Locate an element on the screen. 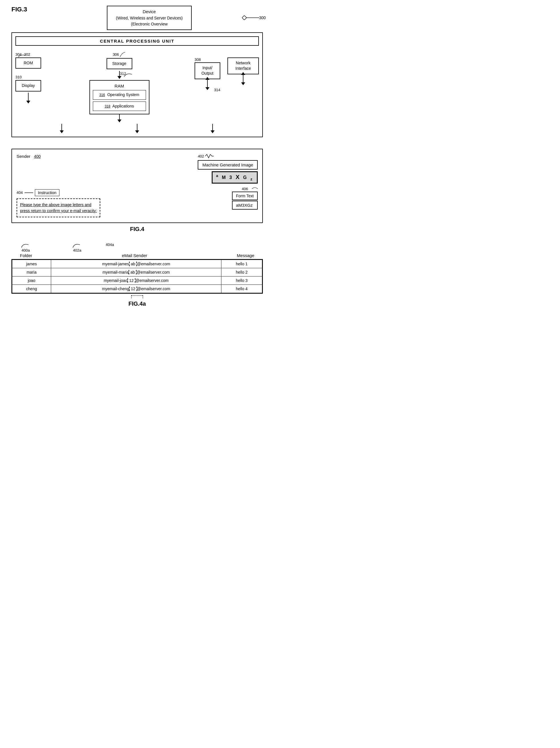 This screenshot has width=560, height=748. left-bottom-arrow is located at coordinates (62, 127).